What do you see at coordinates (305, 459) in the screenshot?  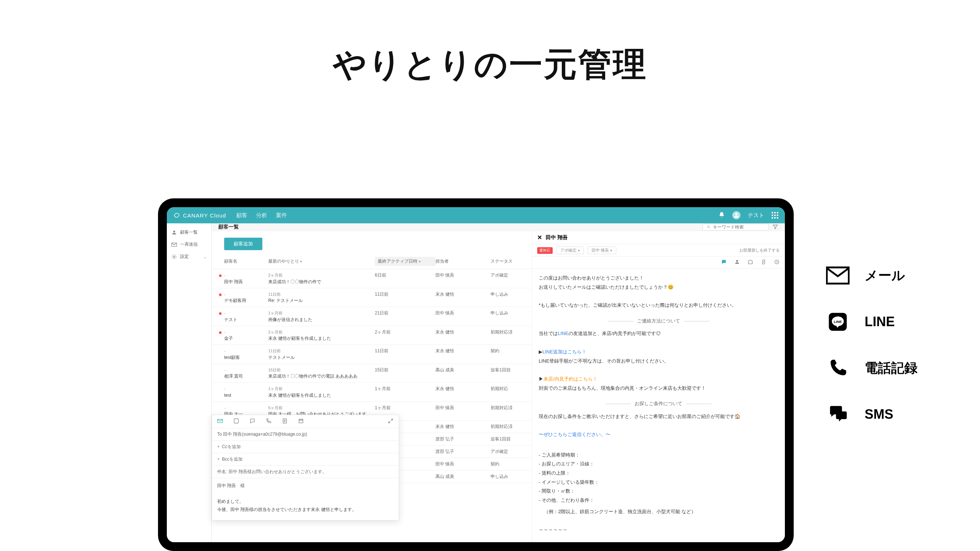 I see `compose-bcc-row: +Bccを追加` at bounding box center [305, 459].